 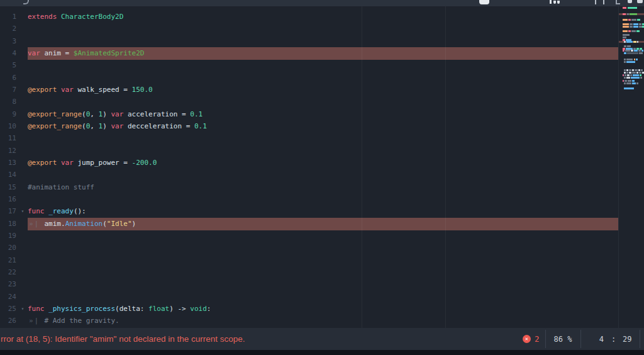 What do you see at coordinates (309, 90) in the screenshot?
I see `code-line: 7@export var walk_speed = 150.0` at bounding box center [309, 90].